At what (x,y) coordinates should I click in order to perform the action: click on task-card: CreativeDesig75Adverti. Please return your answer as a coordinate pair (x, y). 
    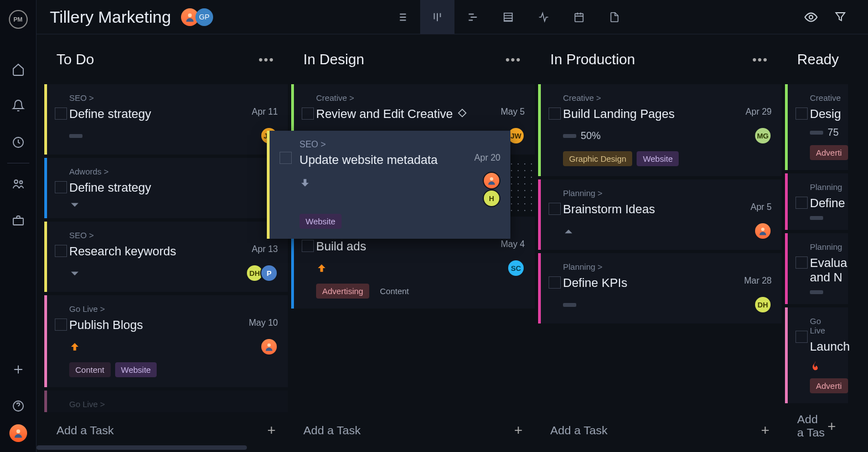
    Looking at the image, I should click on (817, 127).